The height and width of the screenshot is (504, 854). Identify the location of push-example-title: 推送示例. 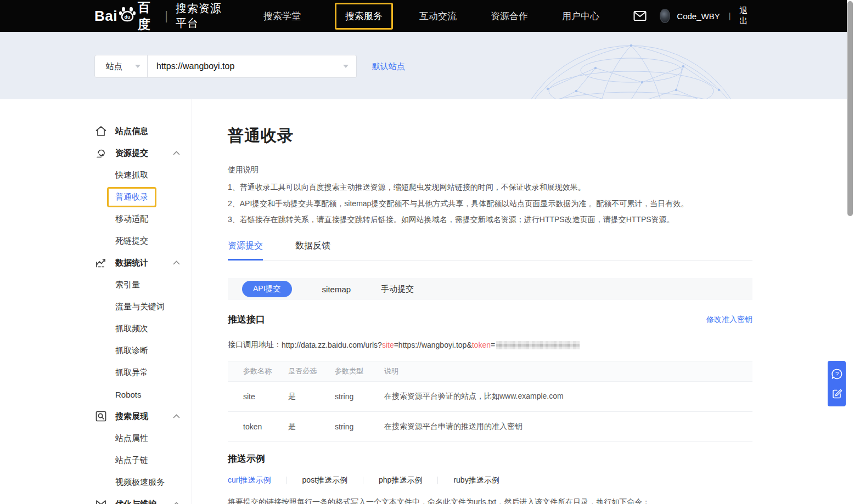
(490, 458).